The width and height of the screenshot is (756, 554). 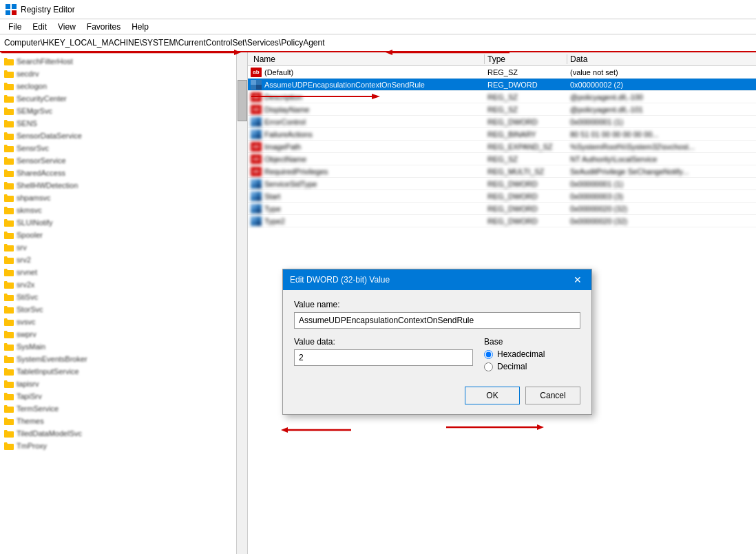 I want to click on dialog-title-bar: Edit DWORD (32-bit) Value ✕, so click(x=437, y=280).